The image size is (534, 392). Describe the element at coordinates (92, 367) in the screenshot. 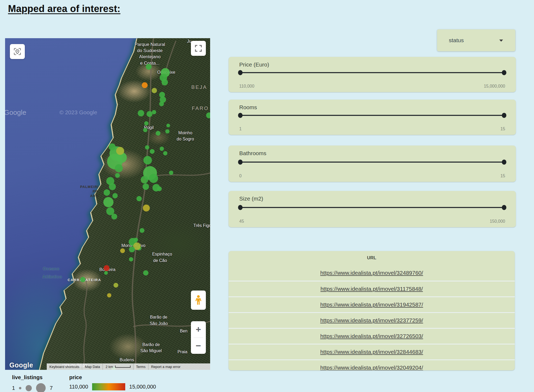

I see `attribution-link: Map Data` at that location.